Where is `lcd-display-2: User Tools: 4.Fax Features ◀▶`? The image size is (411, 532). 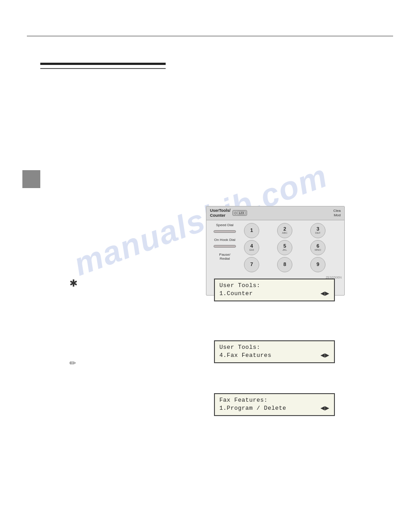 lcd-display-2: User Tools: 4.Fax Features ◀▶ is located at coordinates (274, 352).